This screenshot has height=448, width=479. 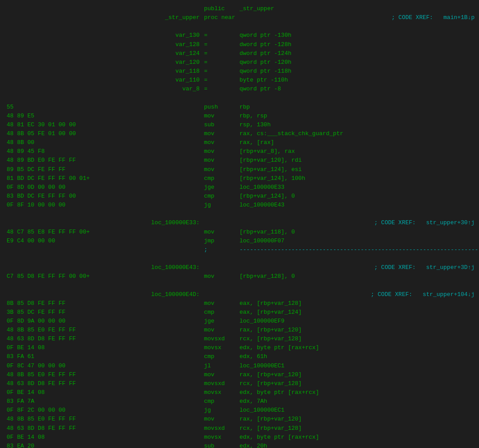 What do you see at coordinates (58, 116) in the screenshot?
I see `bytes-column: 48 89 E5` at bounding box center [58, 116].